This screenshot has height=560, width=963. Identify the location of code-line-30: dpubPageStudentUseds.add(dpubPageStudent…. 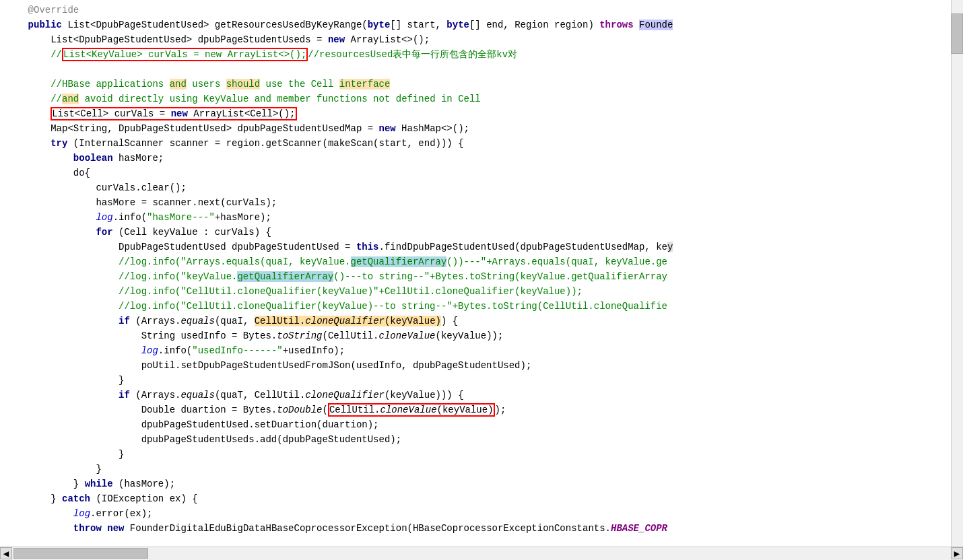
(475, 440).